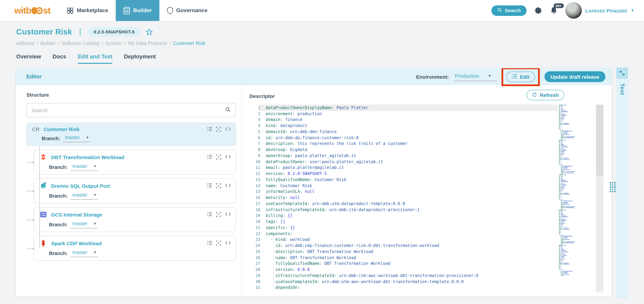 This screenshot has width=644, height=304. What do you see at coordinates (427, 234) in the screenshot?
I see `code-line: 22components:` at bounding box center [427, 234].